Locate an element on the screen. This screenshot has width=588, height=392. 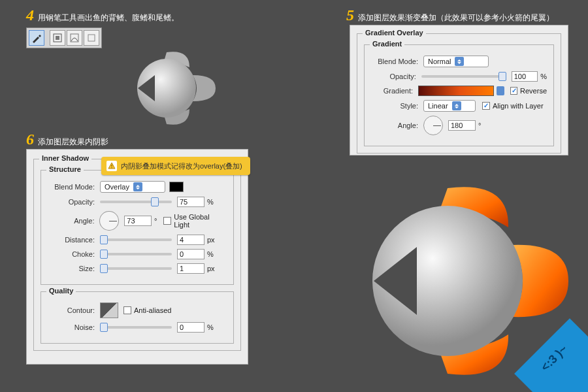
pen-tool-toolbar is located at coordinates (64, 38).